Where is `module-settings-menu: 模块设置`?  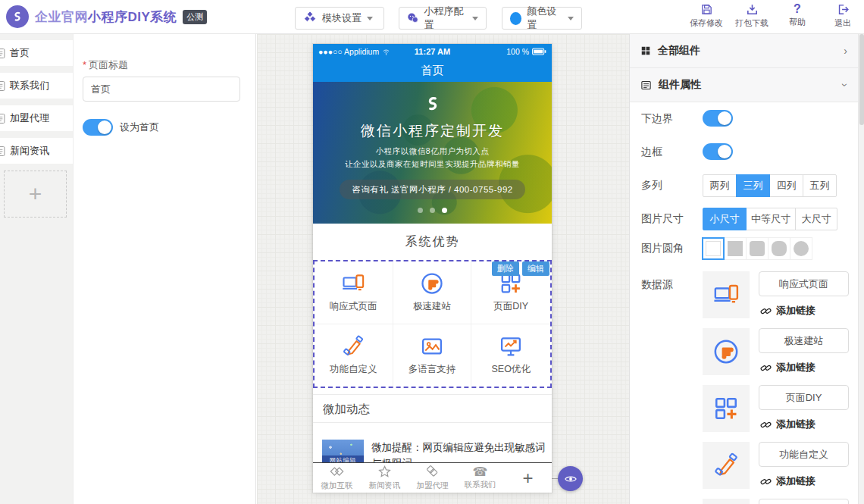 module-settings-menu: 模块设置 is located at coordinates (340, 18).